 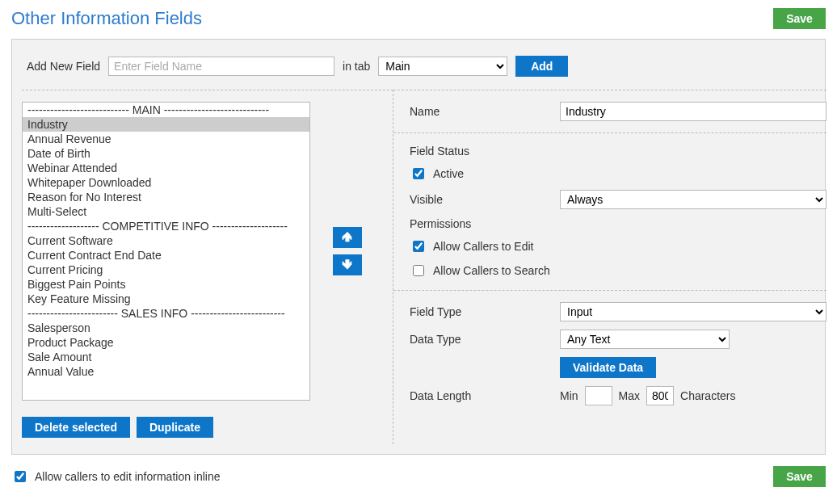 I want to click on list-item: Current Pricing, so click(x=166, y=270).